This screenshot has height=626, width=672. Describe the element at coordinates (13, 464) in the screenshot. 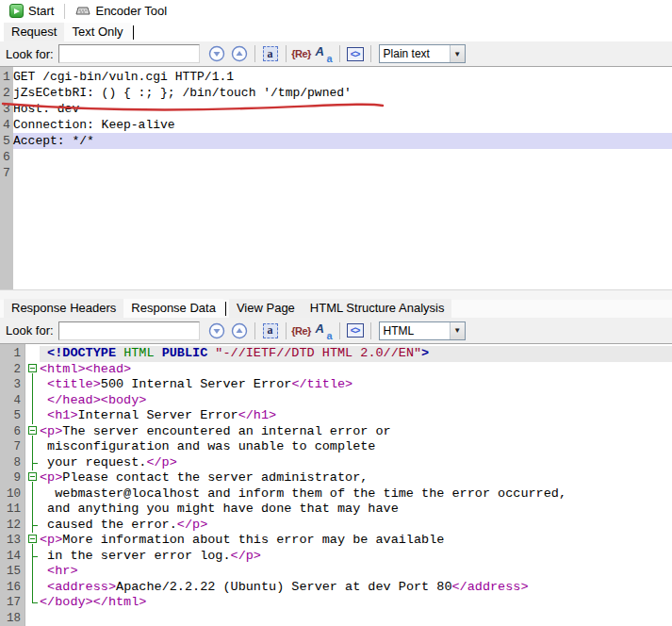

I see `line-number: 8` at that location.